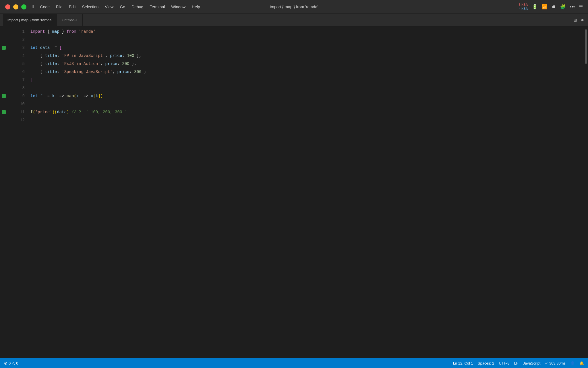  What do you see at coordinates (516, 363) in the screenshot?
I see `line-ending: LF` at bounding box center [516, 363].